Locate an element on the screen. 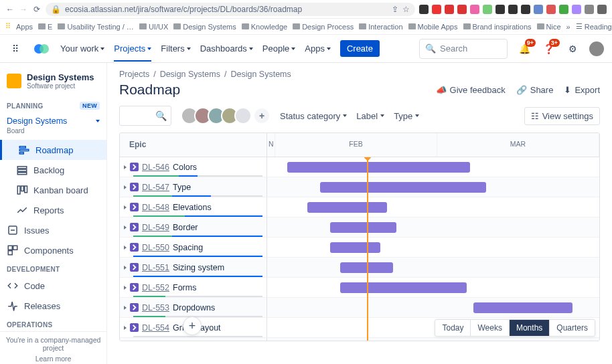 This screenshot has width=612, height=364. browser-profile-avatar is located at coordinates (602, 9).